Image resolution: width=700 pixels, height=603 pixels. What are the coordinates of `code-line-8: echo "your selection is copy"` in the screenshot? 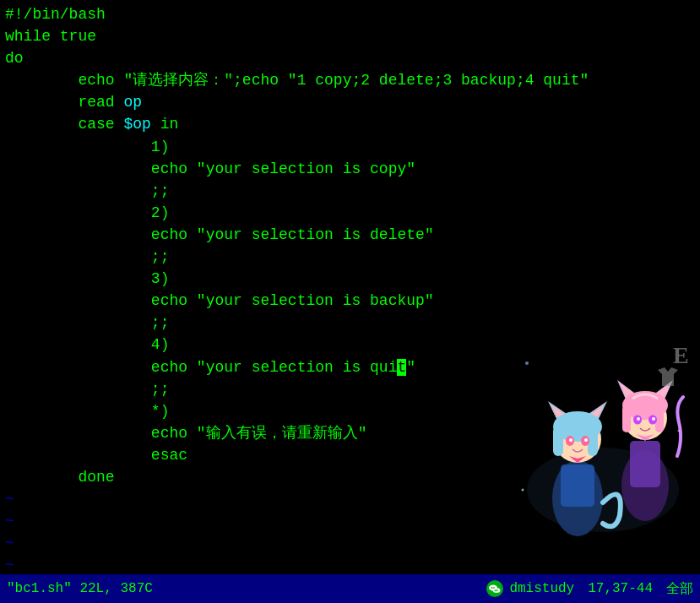 It's located at (350, 169).